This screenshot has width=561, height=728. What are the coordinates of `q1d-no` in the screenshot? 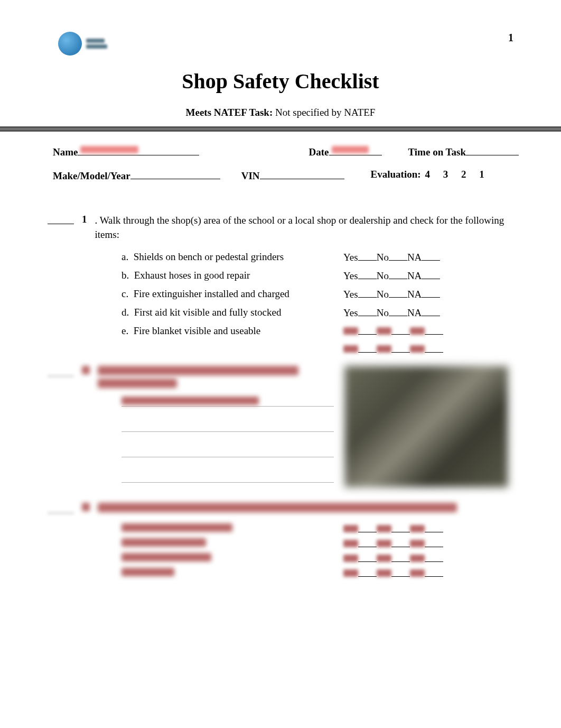 It's located at (398, 311).